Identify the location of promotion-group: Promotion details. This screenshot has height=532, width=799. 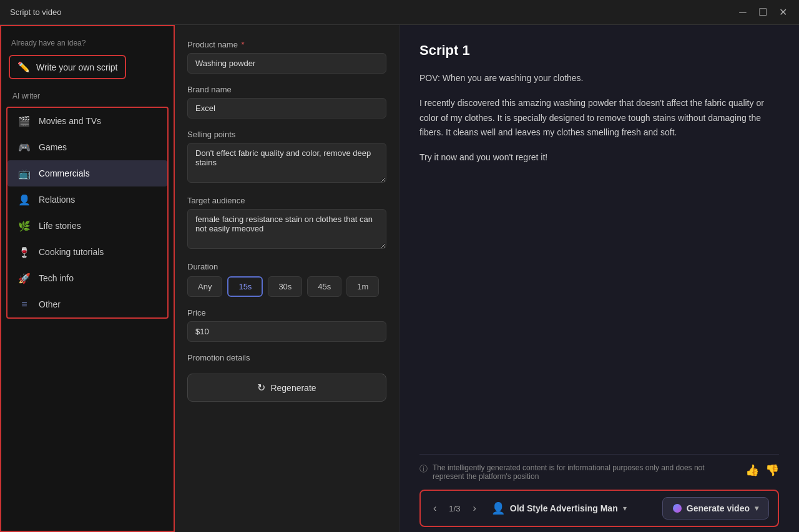
(287, 358).